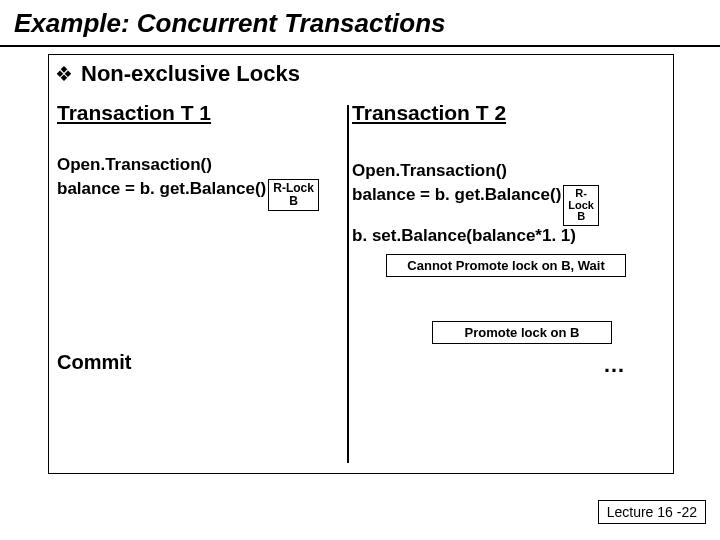 This screenshot has height=540, width=720. I want to click on t1-open: Open.Transaction(), so click(202, 165).